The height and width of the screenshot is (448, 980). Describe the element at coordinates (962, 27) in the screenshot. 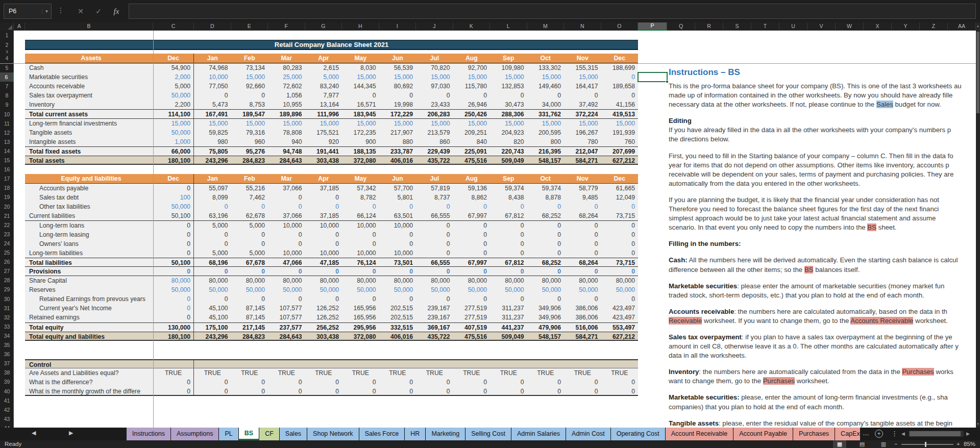

I see `column-header-AA: AA` at that location.